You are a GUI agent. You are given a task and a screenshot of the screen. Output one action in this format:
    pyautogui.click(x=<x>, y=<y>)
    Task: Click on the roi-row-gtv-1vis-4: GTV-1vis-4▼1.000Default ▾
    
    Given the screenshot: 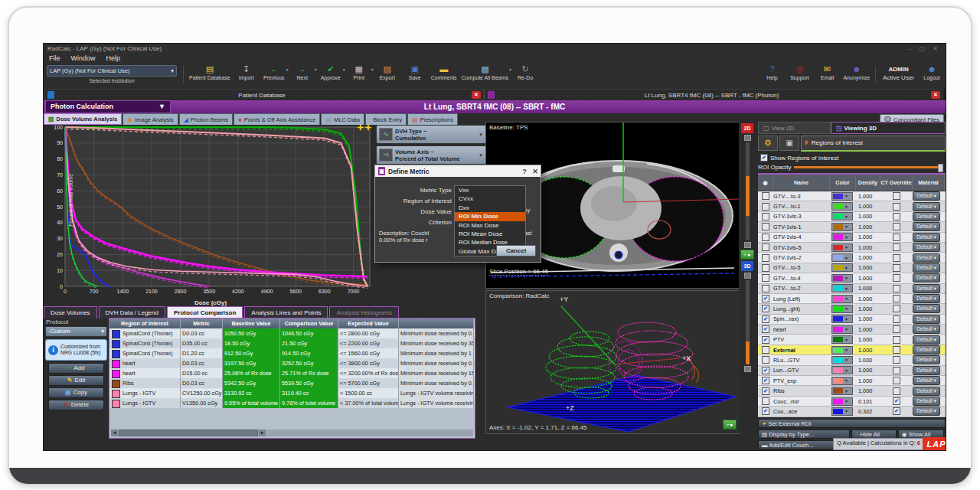 What is the action you would take?
    pyautogui.click(x=851, y=237)
    